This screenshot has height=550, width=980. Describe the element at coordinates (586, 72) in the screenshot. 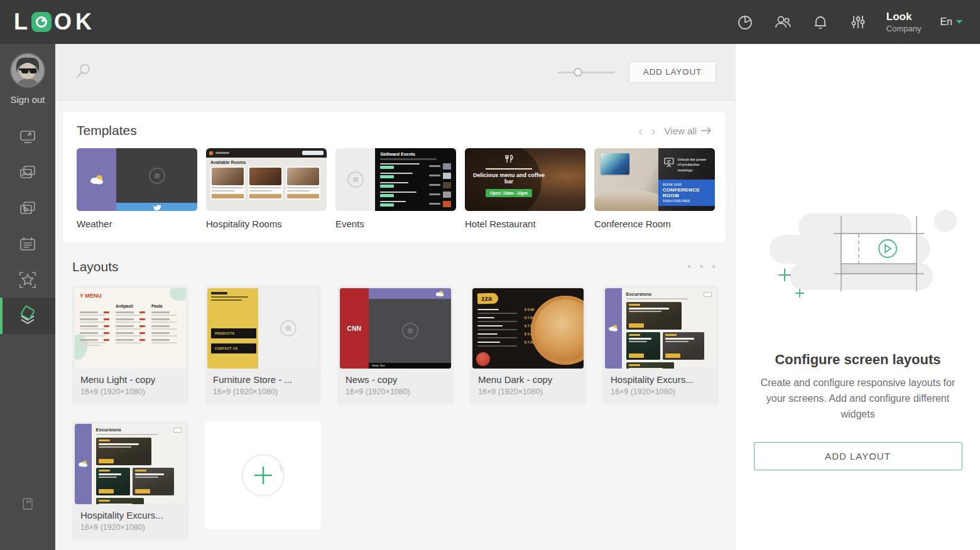

I see `zoom-slider` at that location.